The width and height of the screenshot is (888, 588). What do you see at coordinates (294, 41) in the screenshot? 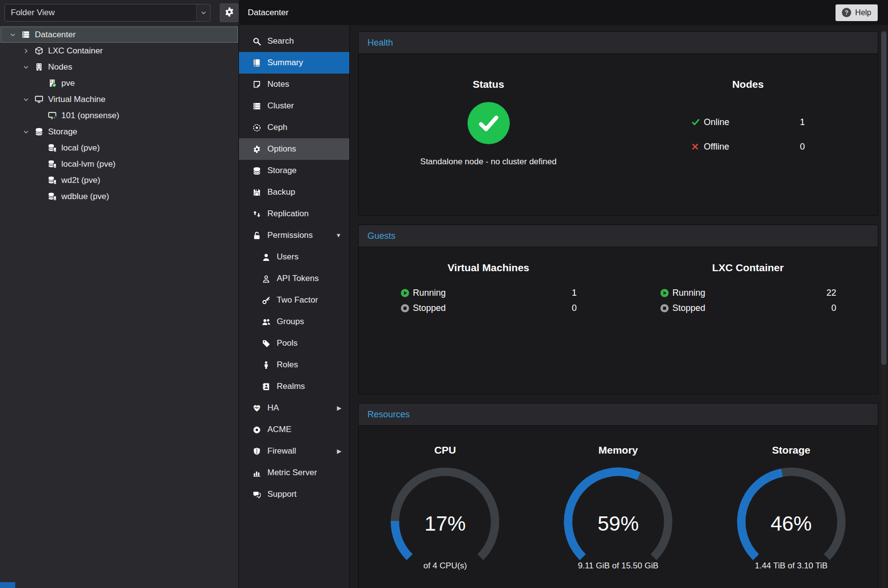
I see `menu-item-search: Search` at bounding box center [294, 41].